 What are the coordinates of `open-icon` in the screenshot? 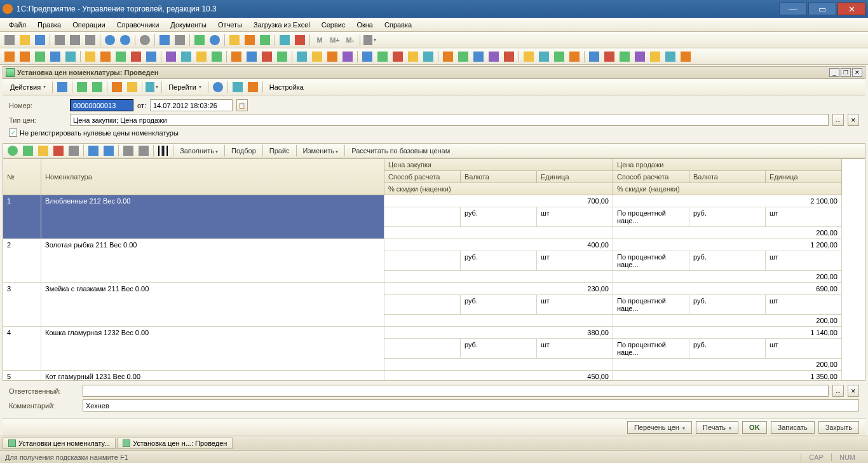 It's located at (25, 40).